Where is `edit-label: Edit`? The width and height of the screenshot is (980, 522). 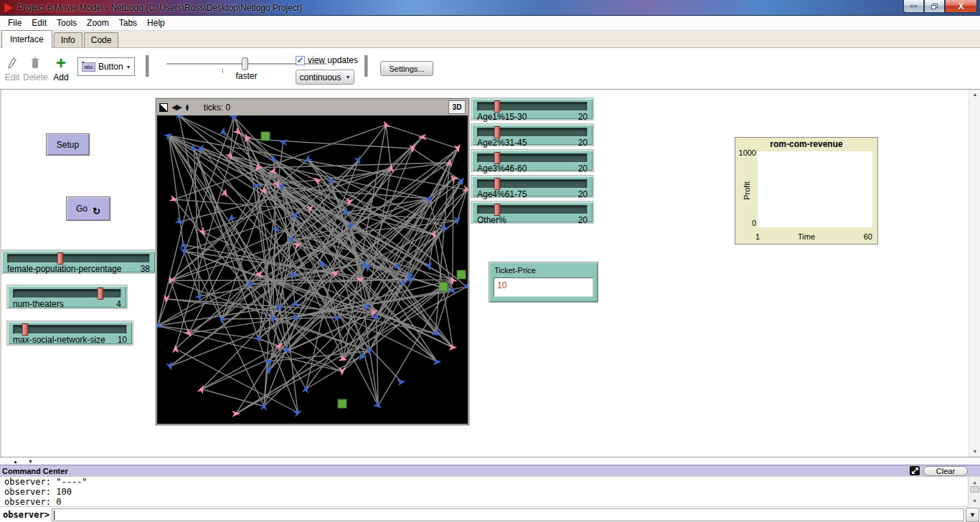 edit-label: Edit is located at coordinates (12, 77).